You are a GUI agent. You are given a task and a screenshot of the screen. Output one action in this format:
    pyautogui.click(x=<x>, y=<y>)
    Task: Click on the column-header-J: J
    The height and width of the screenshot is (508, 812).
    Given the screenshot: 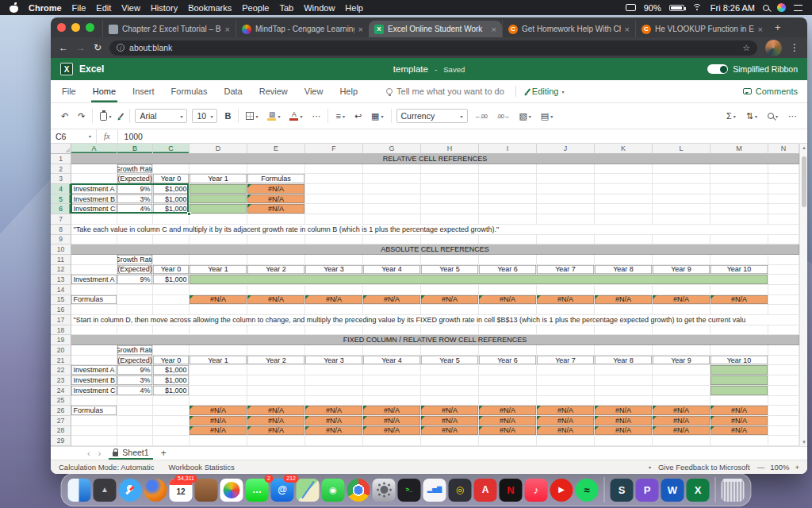 What is the action you would take?
    pyautogui.click(x=566, y=149)
    